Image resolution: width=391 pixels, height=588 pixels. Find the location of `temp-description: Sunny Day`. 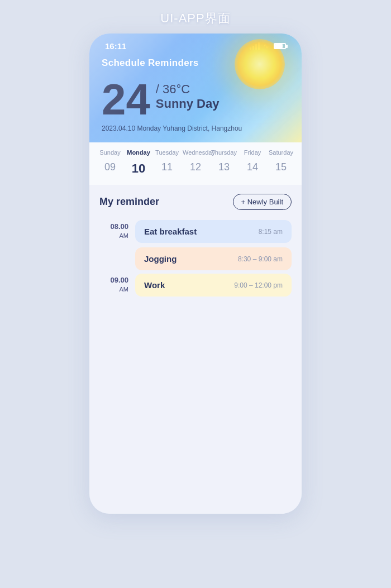

temp-description: Sunny Day is located at coordinates (188, 104).